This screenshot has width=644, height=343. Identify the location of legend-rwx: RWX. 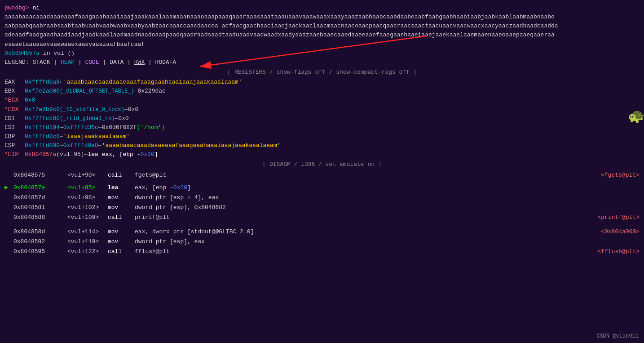
(139, 62).